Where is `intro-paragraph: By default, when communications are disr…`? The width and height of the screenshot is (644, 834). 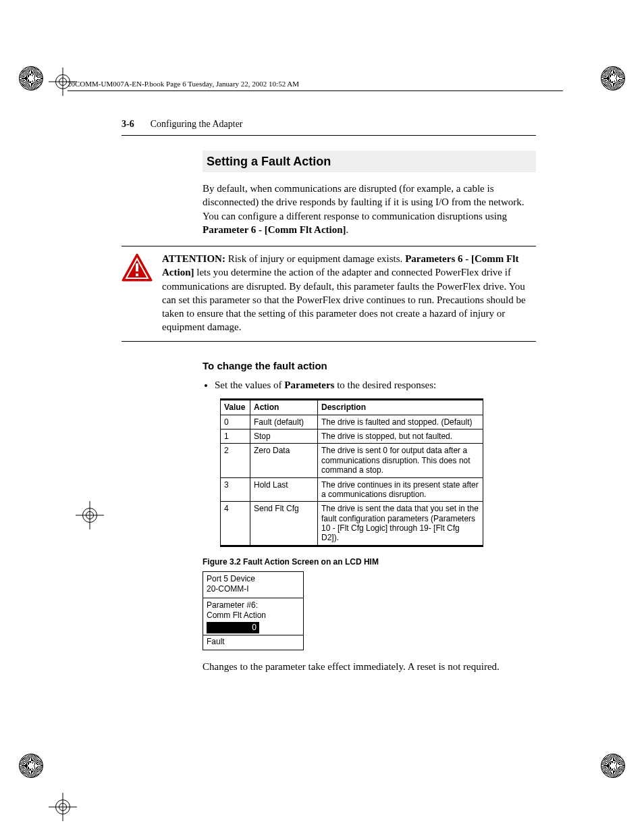 intro-paragraph: By default, when communications are disr… is located at coordinates (369, 209).